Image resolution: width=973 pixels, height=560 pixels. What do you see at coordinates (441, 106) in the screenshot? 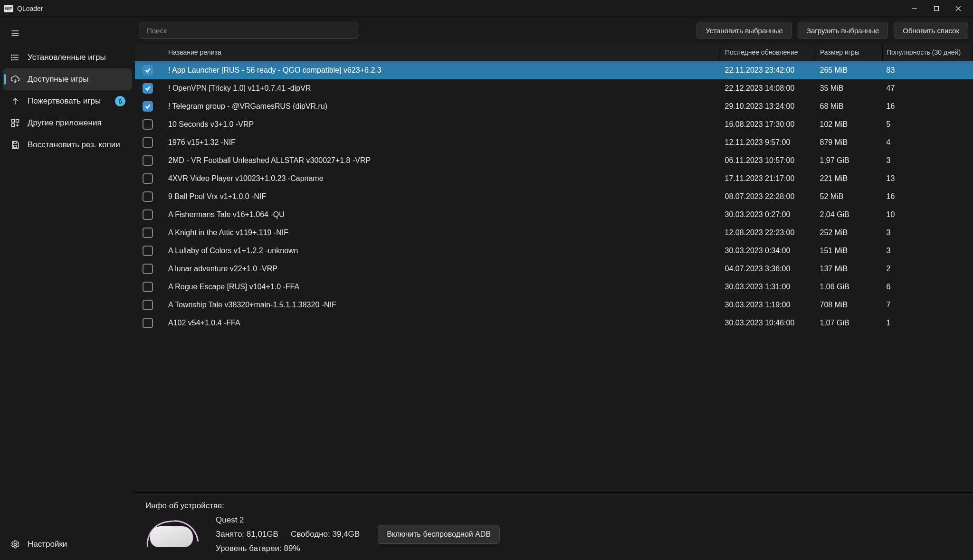
I see `cell-name: ! Telegram group - @VRGamesRUS (dipVR.ru…` at bounding box center [441, 106].